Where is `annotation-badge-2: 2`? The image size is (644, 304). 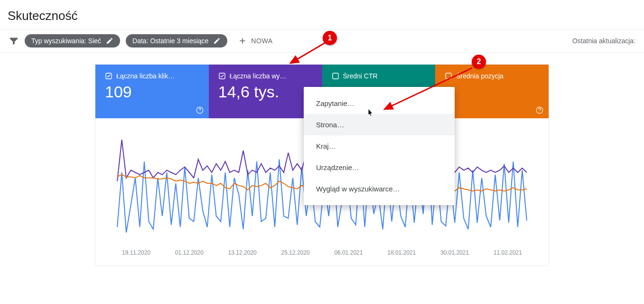
annotation-badge-2: 2 is located at coordinates (479, 62).